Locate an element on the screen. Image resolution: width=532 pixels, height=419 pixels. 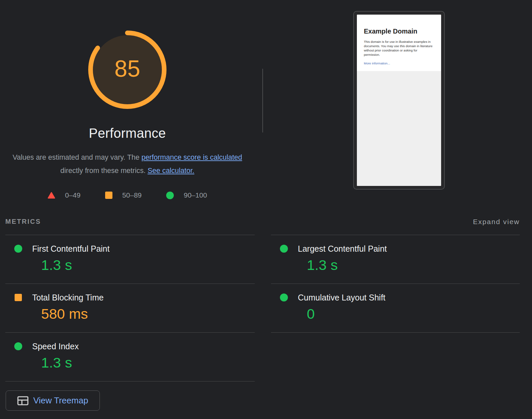
metric-row-first-contentful-paint: First Contentful Paint 1.3 s is located at coordinates (130, 259).